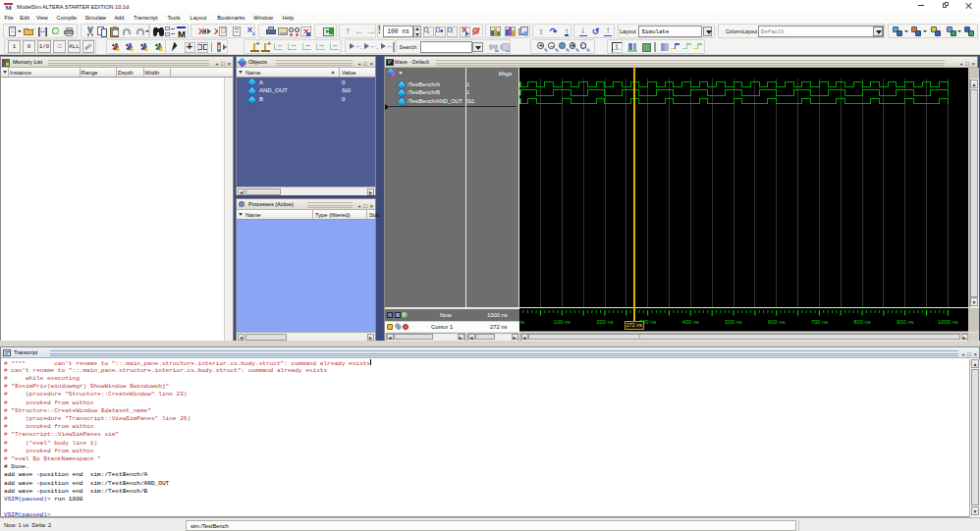 The image size is (980, 531). Describe the element at coordinates (949, 322) in the screenshot. I see `svg-text: 1000 ns` at that location.